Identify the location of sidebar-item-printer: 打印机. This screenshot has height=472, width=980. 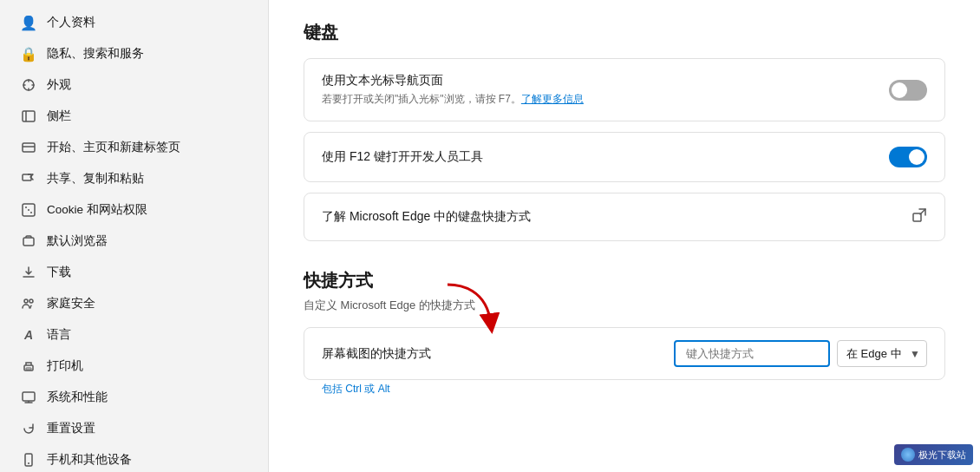
(134, 366).